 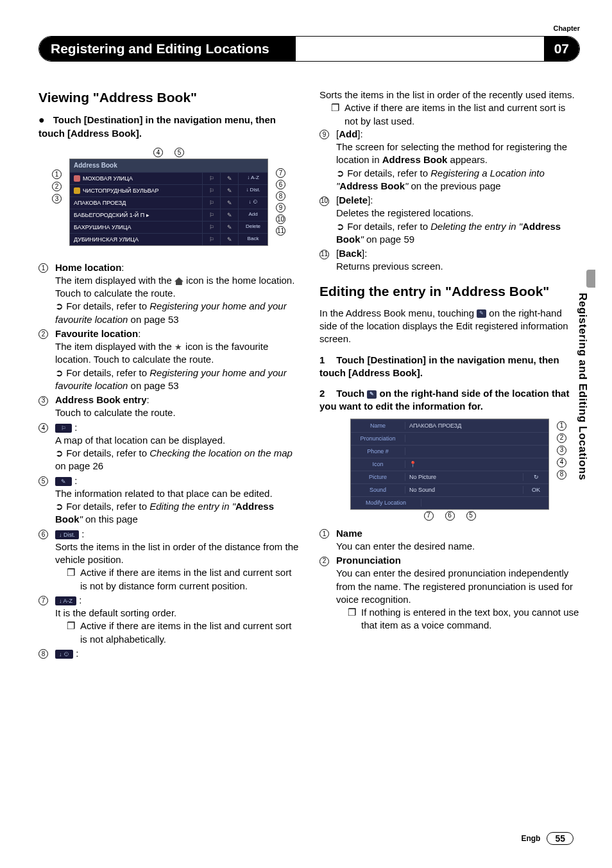 What do you see at coordinates (169, 447) in the screenshot?
I see `definition-map-icon: 4 ⚐ : A map of that location can be disp…` at bounding box center [169, 447].